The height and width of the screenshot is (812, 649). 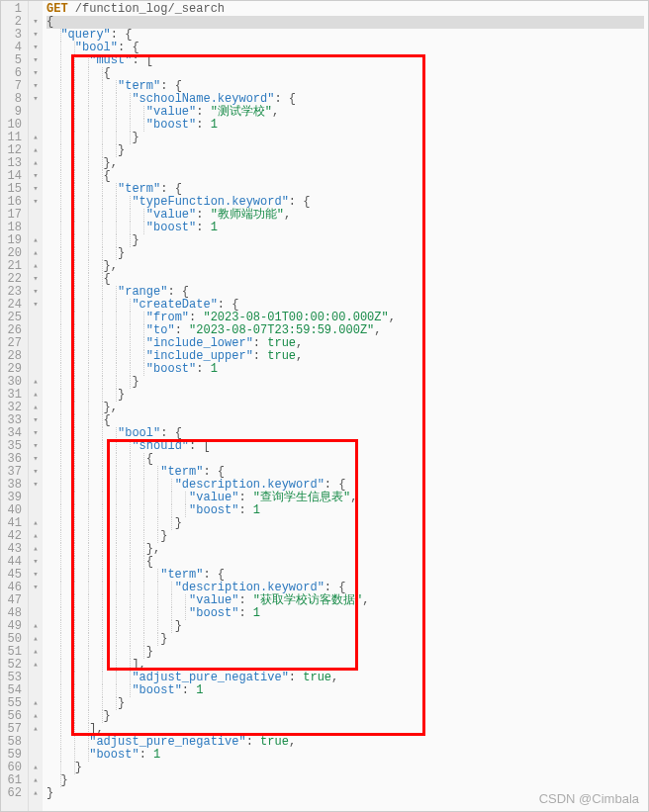 What do you see at coordinates (96, 729) in the screenshot?
I see `token-punct: ],` at bounding box center [96, 729].